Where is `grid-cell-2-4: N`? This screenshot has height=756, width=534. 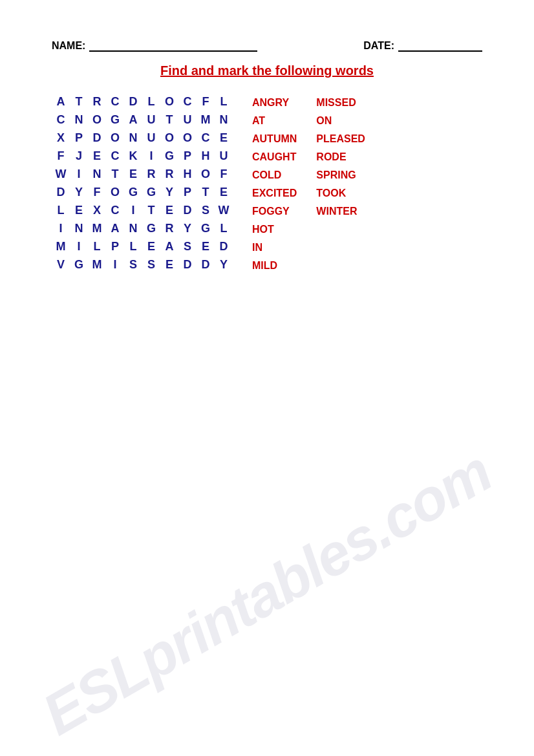 grid-cell-2-4: N is located at coordinates (133, 138).